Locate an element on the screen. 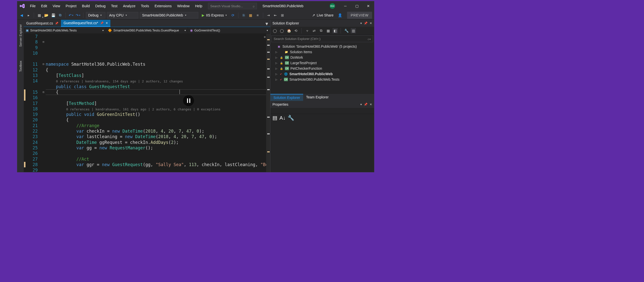  split-view-icon: ⊕ is located at coordinates (265, 37).